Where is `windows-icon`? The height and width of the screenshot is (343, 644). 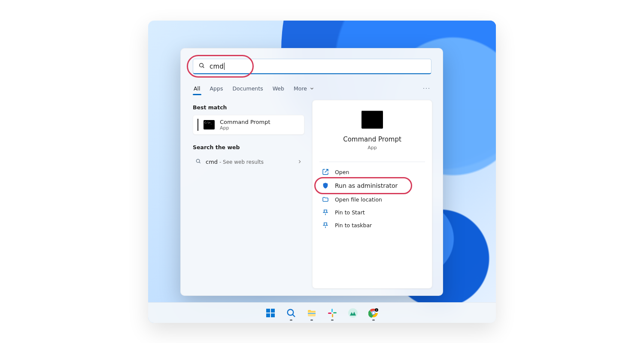
windows-icon is located at coordinates (270, 313).